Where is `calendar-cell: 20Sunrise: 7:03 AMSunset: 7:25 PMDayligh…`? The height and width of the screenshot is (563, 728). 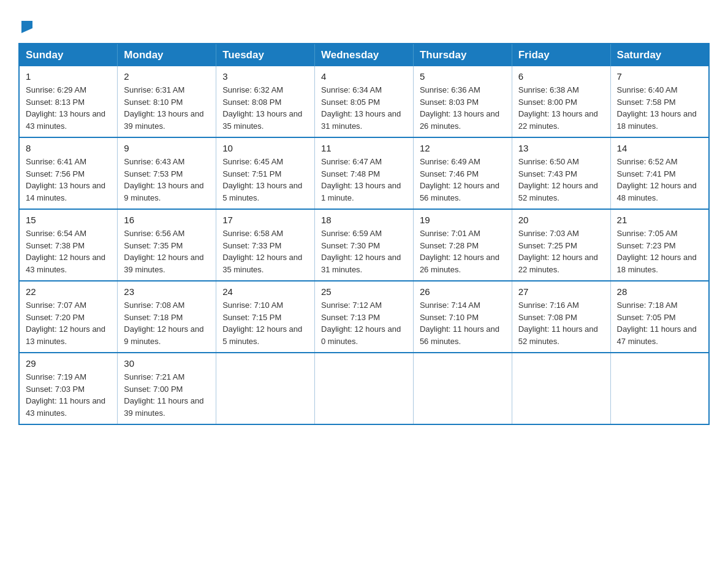 calendar-cell: 20Sunrise: 7:03 AMSunset: 7:25 PMDayligh… is located at coordinates (561, 245).